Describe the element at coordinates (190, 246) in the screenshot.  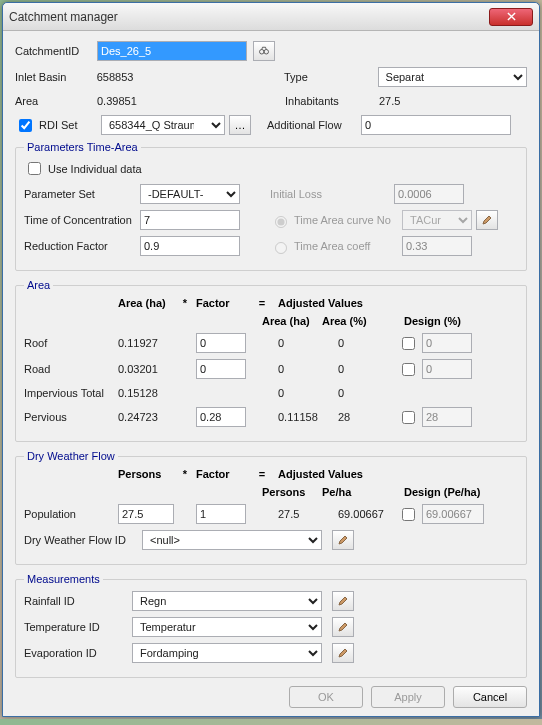
I see `reduction-input` at that location.